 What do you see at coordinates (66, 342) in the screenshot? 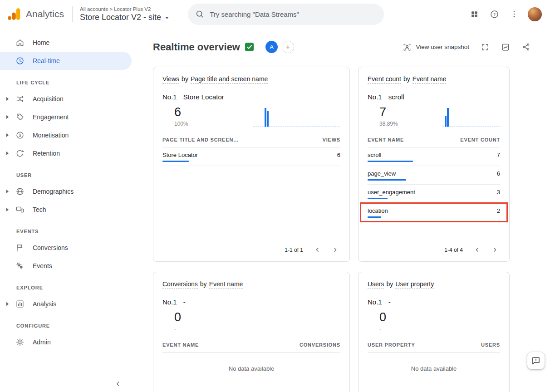
I see `sidebar-item-admin: Admin` at bounding box center [66, 342].